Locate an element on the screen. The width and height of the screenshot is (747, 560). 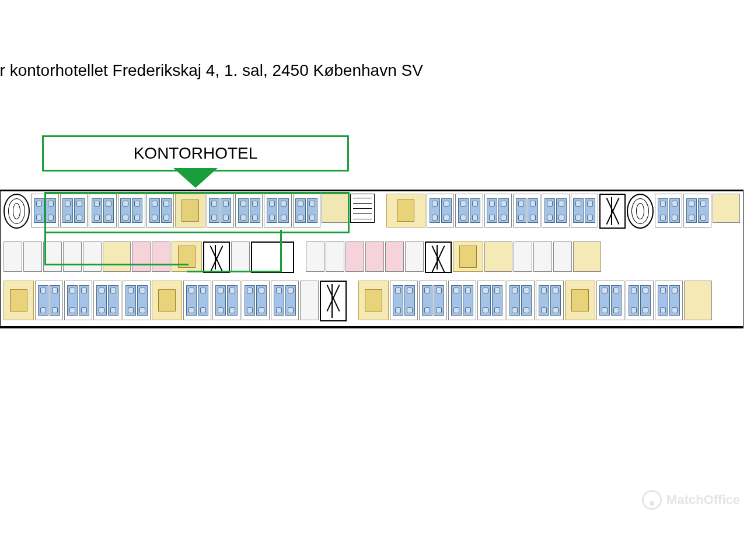
page-title: ver kontorhotellet Frederikskaj 4, 1. sa… is located at coordinates (211, 71).